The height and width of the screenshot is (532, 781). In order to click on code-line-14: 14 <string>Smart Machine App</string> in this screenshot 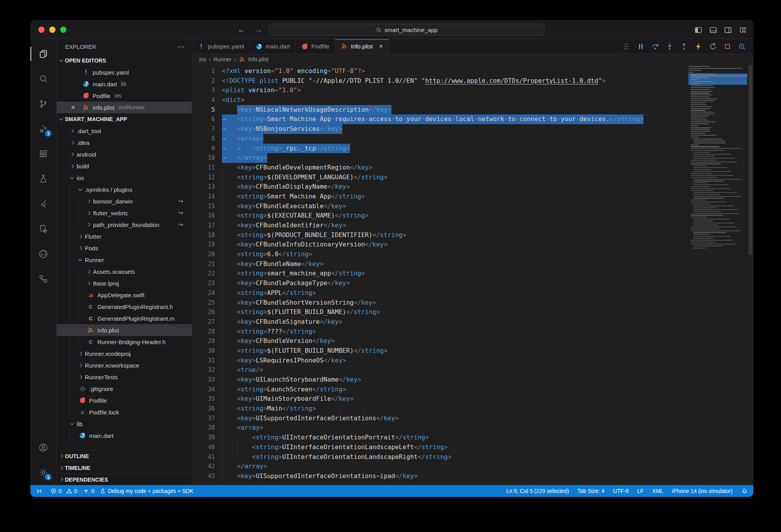, I will do `click(473, 197)`.